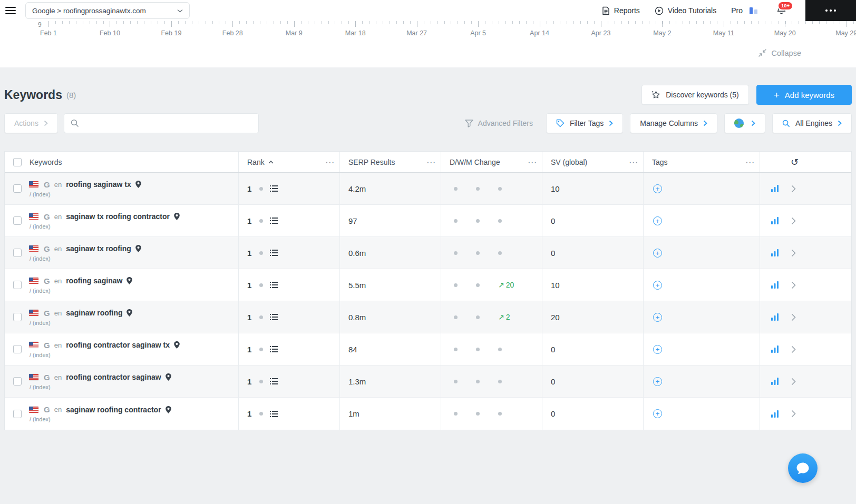 The width and height of the screenshot is (856, 504). I want to click on keyword-text: roofing contractor saginaw tx, so click(118, 345).